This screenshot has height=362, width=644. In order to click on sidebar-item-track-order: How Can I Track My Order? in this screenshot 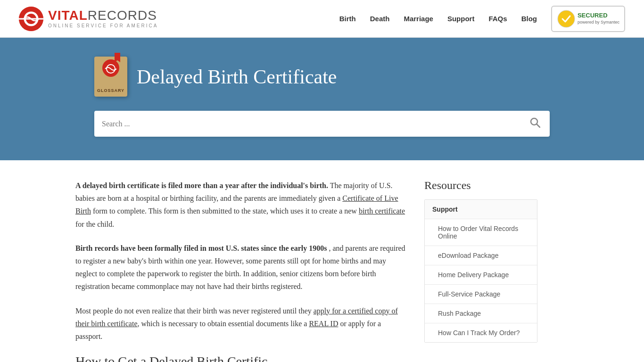, I will do `click(481, 333)`.